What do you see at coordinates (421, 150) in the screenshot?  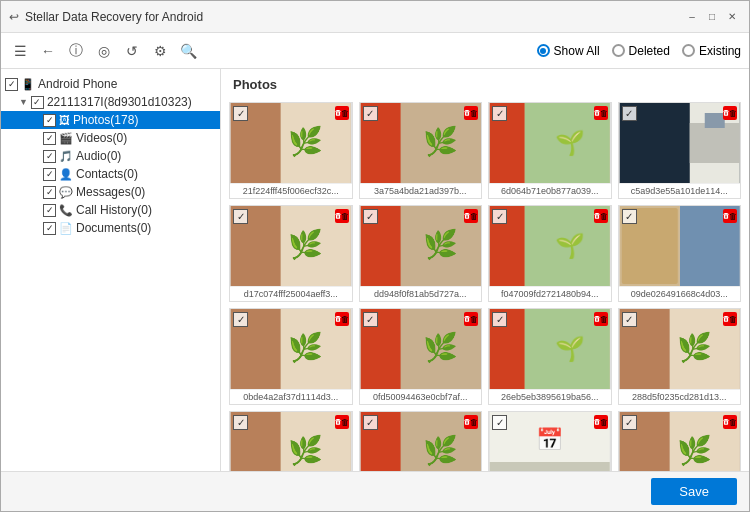 I see `photo-item: 🌿 3a75a4bda21ad397b...` at bounding box center [421, 150].